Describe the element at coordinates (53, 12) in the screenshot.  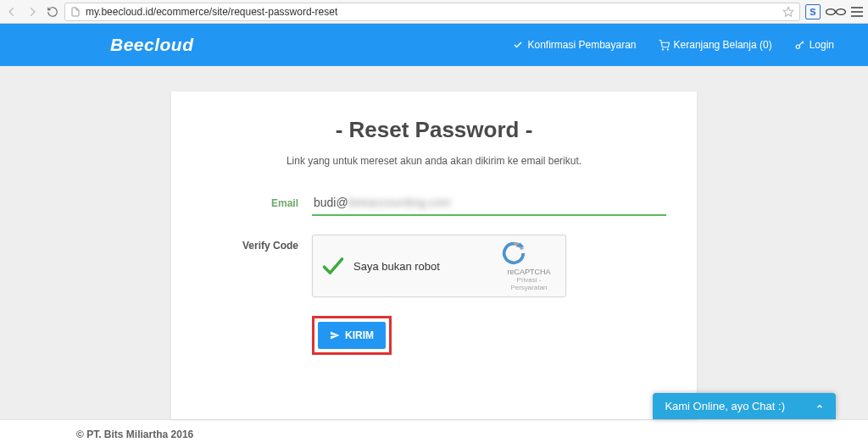
I see `browser-reload-button` at that location.